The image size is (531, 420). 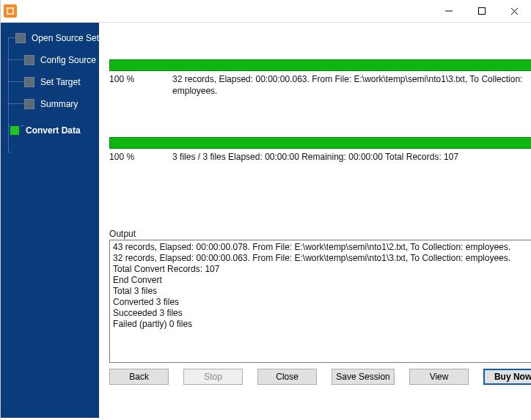 I want to click on stop-button: Stop, so click(x=213, y=377).